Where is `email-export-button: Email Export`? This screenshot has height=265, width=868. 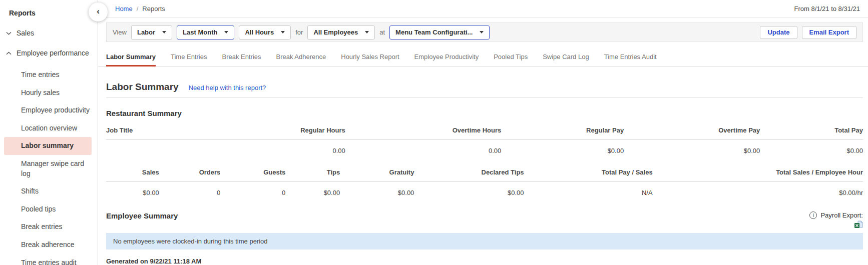
email-export-button: Email Export is located at coordinates (829, 32).